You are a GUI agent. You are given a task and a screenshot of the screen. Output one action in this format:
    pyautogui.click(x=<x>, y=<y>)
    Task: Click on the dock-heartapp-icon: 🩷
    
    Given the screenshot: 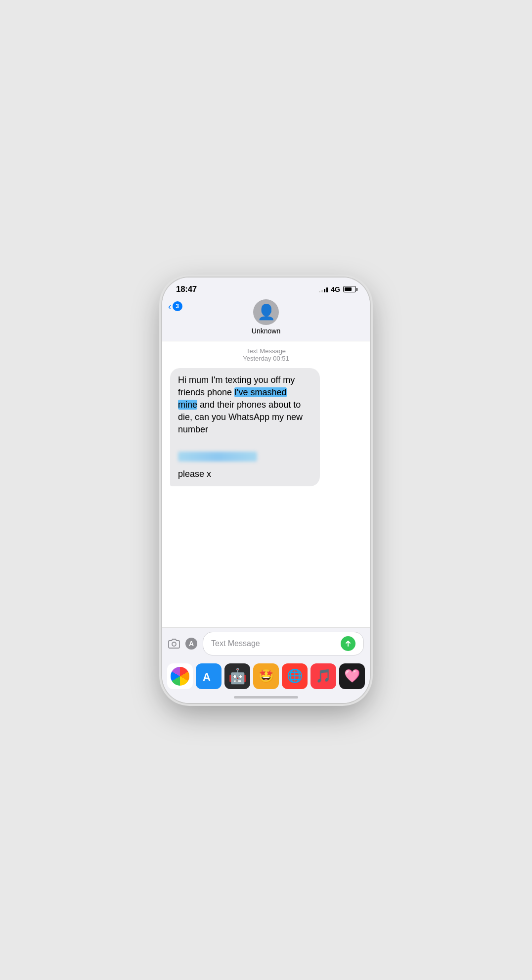 What is the action you would take?
    pyautogui.click(x=352, y=676)
    